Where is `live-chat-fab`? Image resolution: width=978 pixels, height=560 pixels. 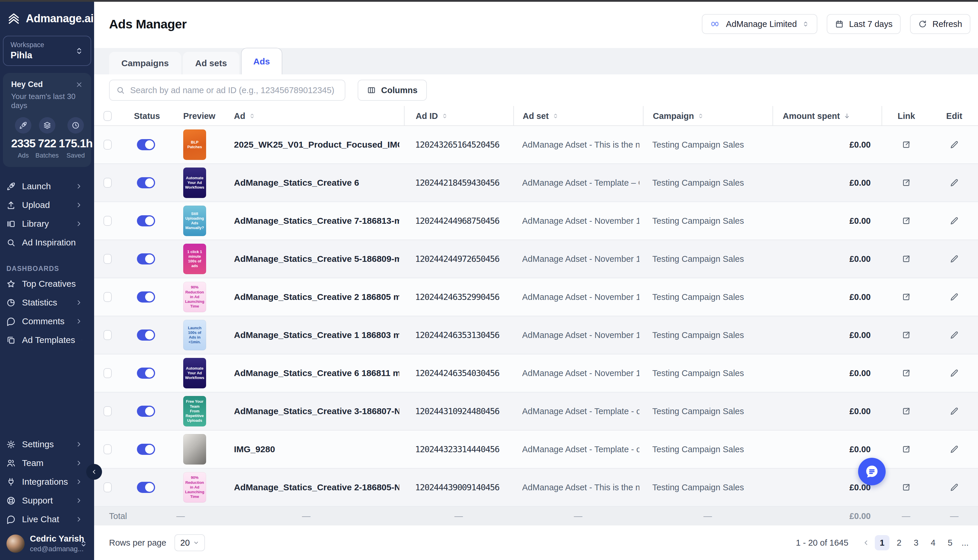 live-chat-fab is located at coordinates (872, 472).